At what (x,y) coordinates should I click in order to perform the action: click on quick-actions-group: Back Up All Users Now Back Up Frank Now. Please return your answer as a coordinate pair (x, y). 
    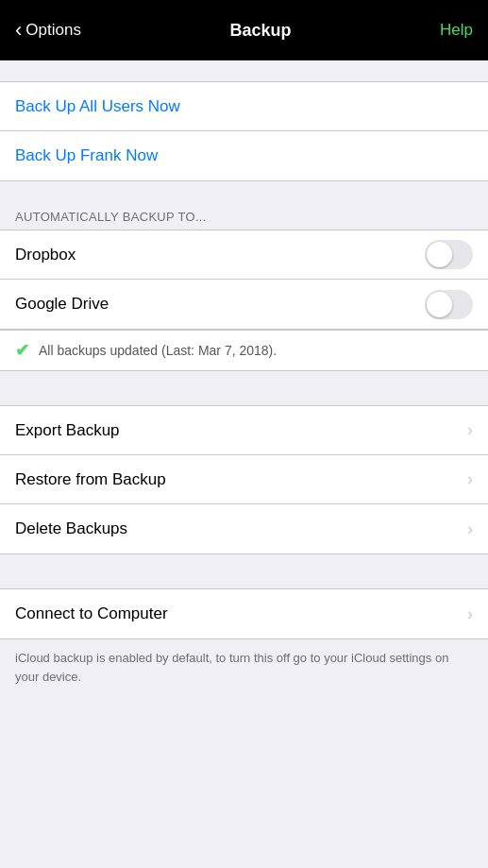
    Looking at the image, I should click on (244, 131).